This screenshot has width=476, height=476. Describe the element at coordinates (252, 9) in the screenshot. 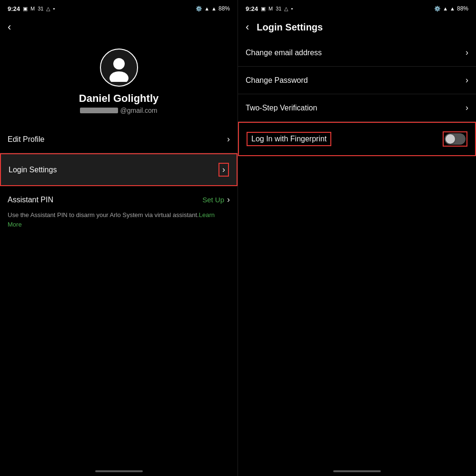

I see `time-right: 9:24` at that location.